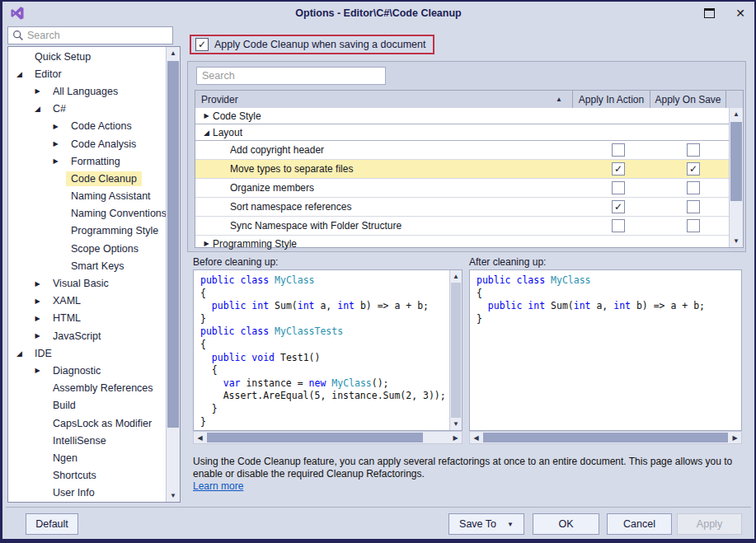 This screenshot has height=543, width=756. What do you see at coordinates (87, 493) in the screenshot?
I see `sidebar-item-user-info: User Info` at bounding box center [87, 493].